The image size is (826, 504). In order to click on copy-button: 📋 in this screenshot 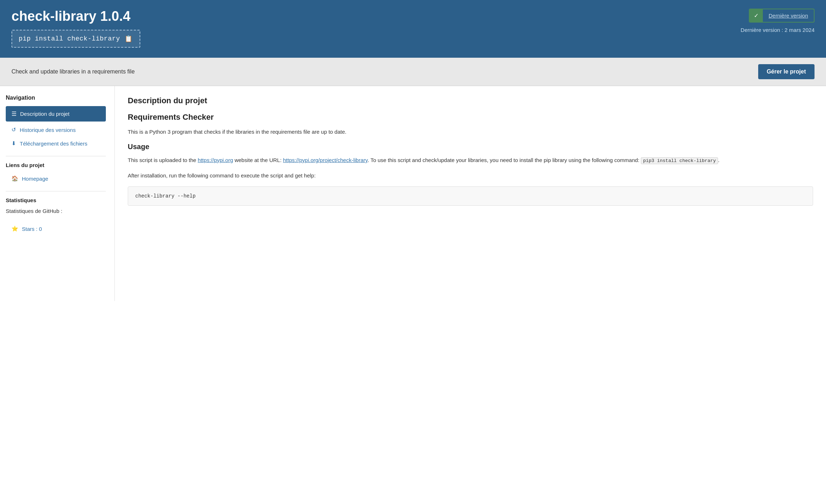, I will do `click(128, 39)`.